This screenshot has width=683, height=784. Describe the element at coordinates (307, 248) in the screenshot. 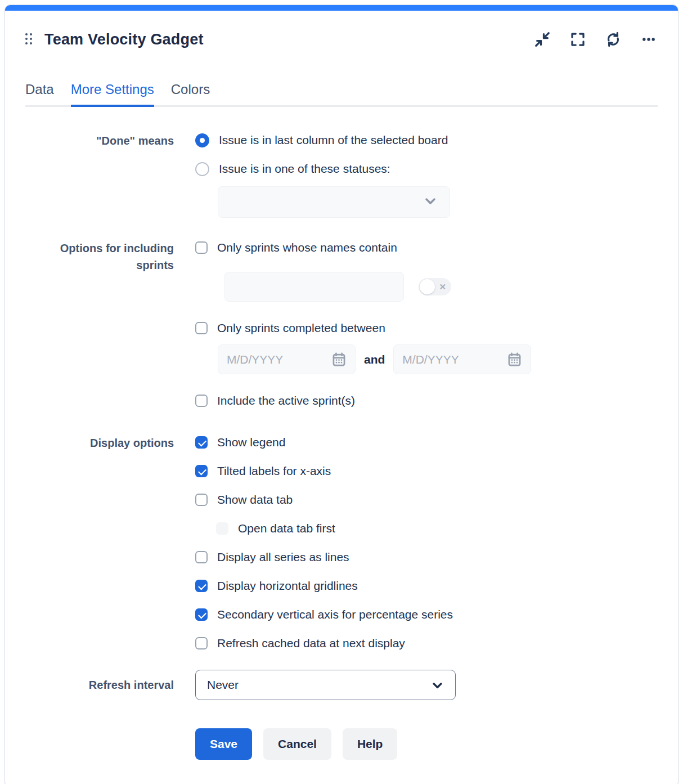

I see `checkbox-names-contain-label: Only sprints whose names contain` at that location.